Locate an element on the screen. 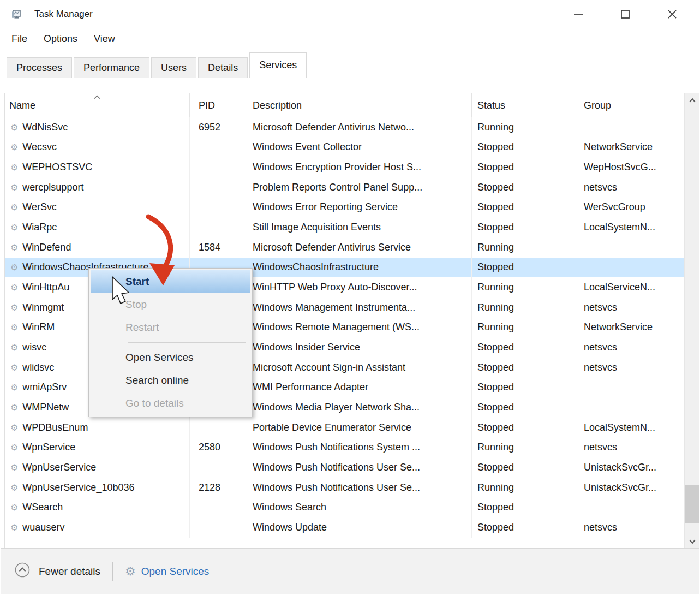  service-description-cell: Microsoft Defender Antivirus Service is located at coordinates (360, 248).